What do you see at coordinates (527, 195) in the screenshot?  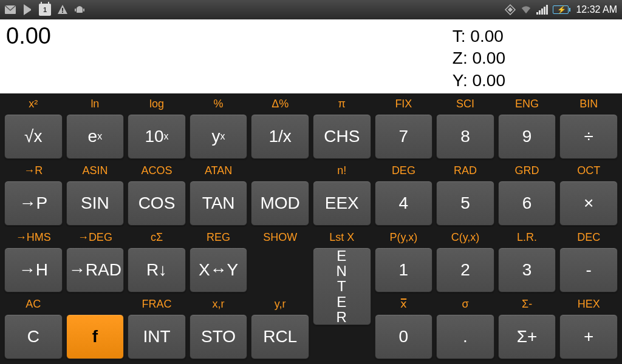 I see `key-cell-digit-6: GRD6` at bounding box center [527, 195].